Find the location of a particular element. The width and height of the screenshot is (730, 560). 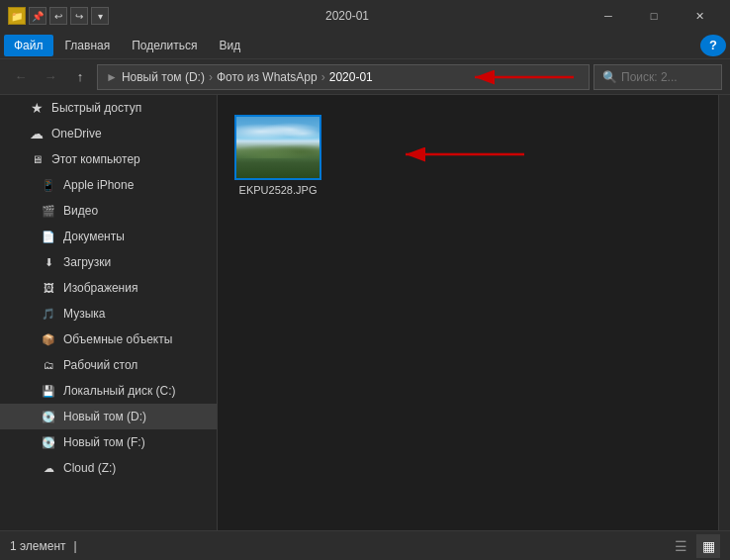

thumbnail-image is located at coordinates (278, 147).